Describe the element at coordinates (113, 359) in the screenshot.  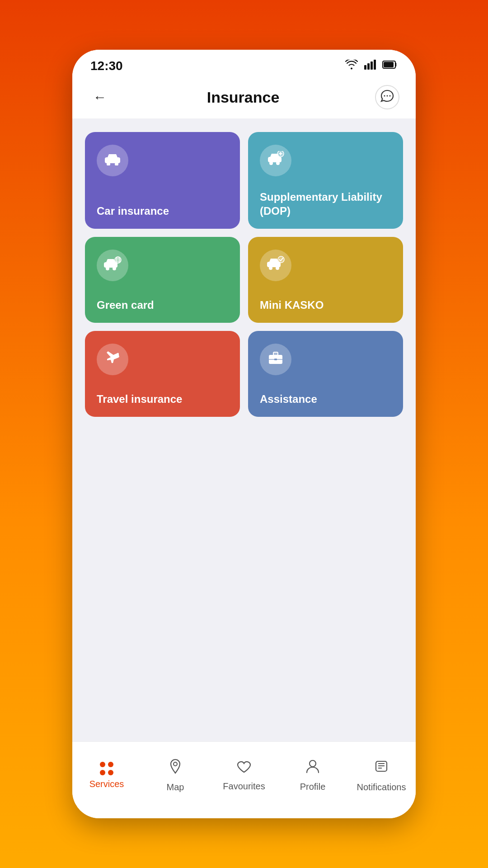
I see `plane-icon` at that location.